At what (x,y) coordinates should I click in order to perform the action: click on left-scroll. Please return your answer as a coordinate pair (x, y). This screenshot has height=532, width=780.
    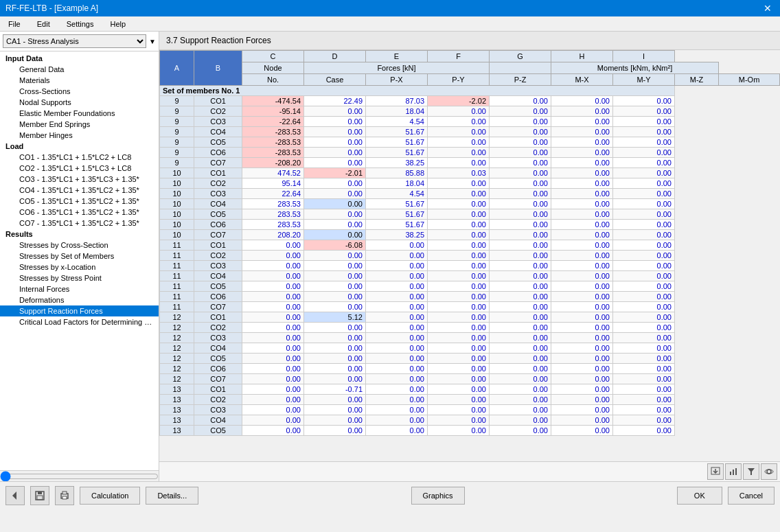
    Looking at the image, I should click on (80, 476).